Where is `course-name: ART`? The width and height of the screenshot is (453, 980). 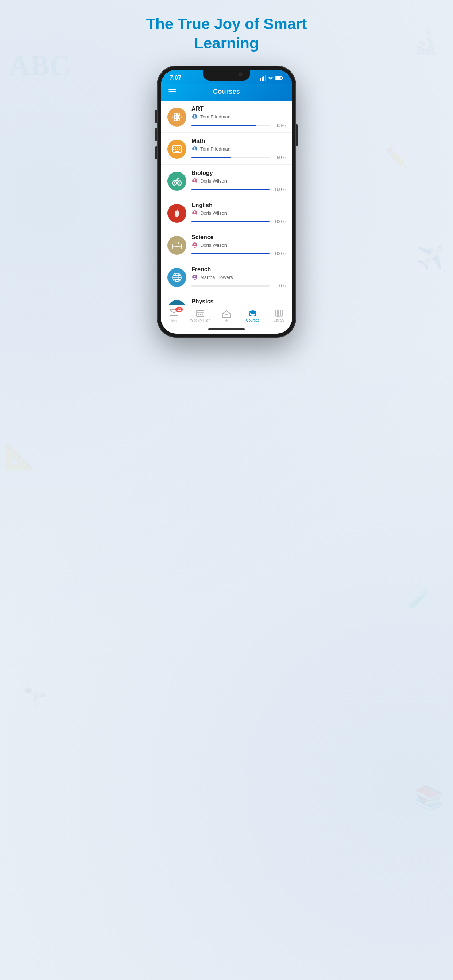 course-name: ART is located at coordinates (238, 109).